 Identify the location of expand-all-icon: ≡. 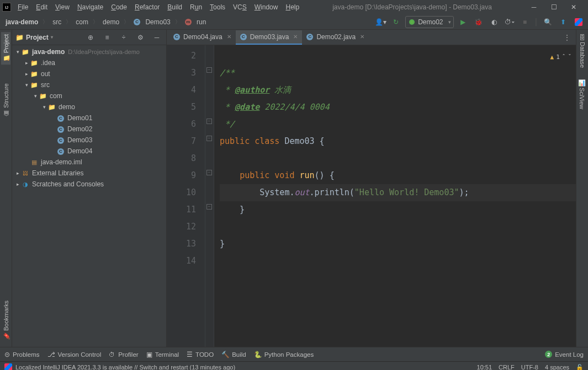
(107, 37).